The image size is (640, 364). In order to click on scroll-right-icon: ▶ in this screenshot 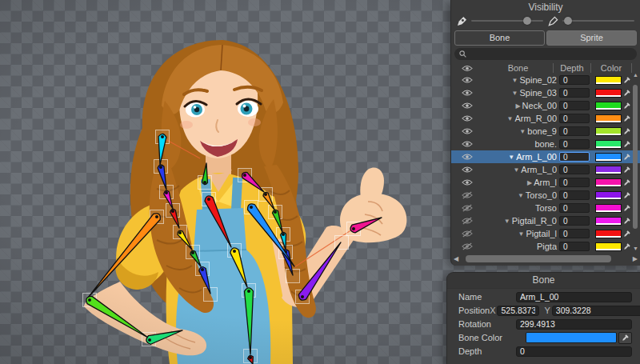, I will do `click(635, 259)`.